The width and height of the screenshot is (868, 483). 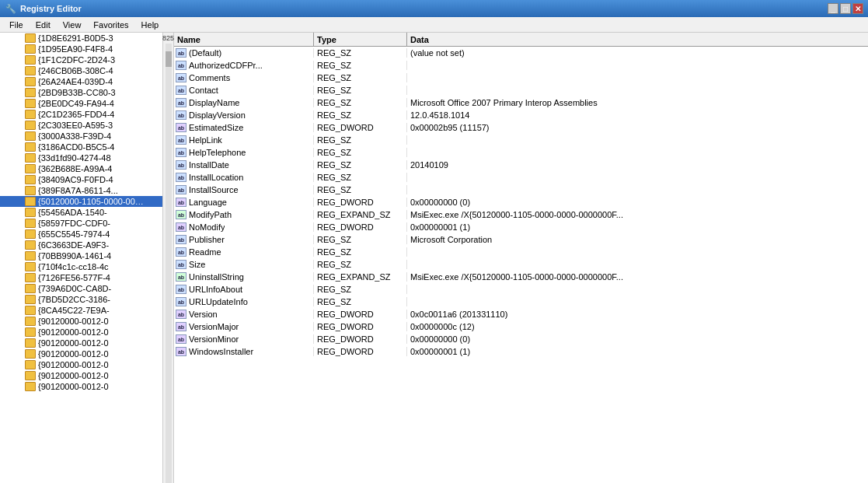 What do you see at coordinates (151, 25) in the screenshot?
I see `menu-help: Help` at bounding box center [151, 25].